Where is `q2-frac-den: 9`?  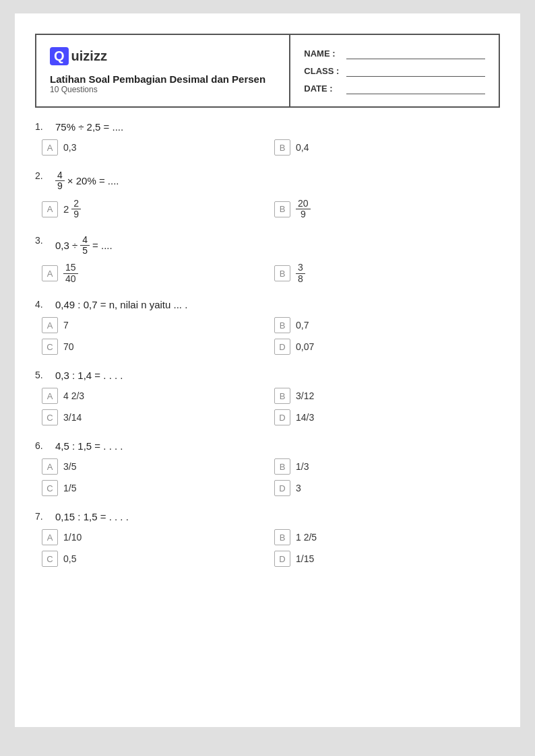
q2-frac-den: 9 is located at coordinates (60, 186).